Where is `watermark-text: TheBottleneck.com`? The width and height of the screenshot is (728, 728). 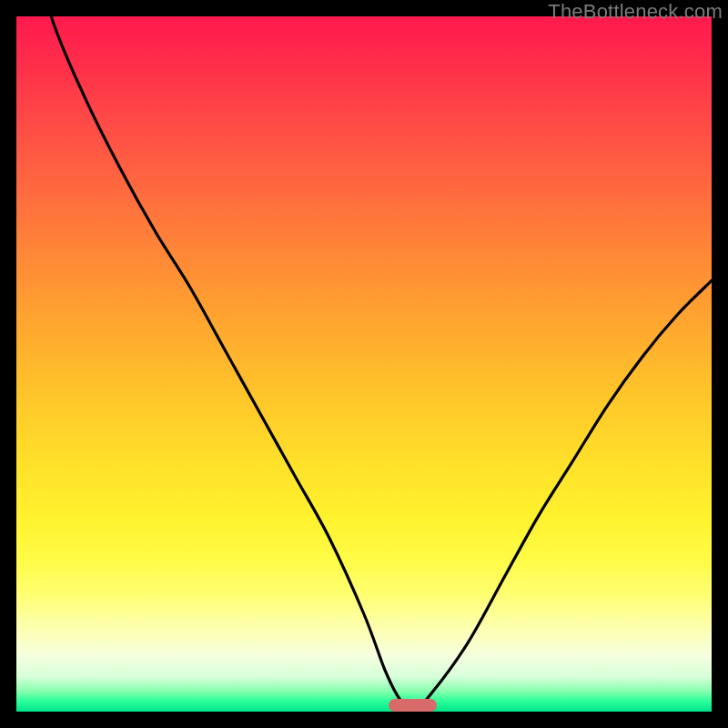 watermark-text: TheBottleneck.com is located at coordinates (635, 12).